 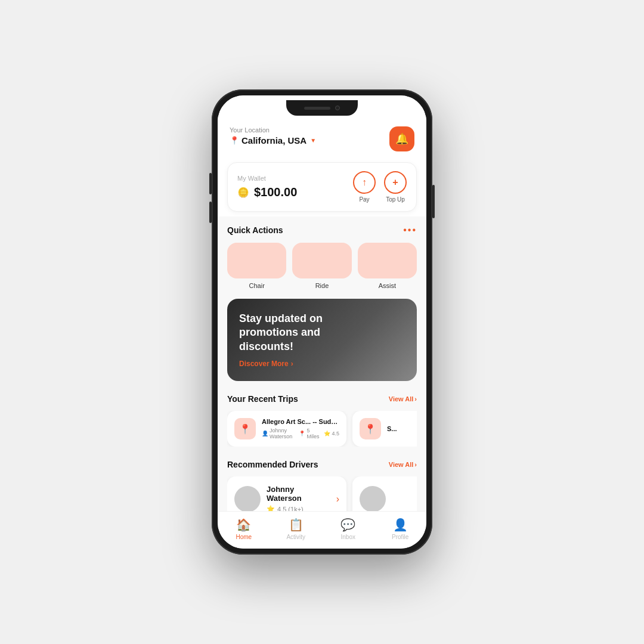 What do you see at coordinates (296, 525) in the screenshot?
I see `activity-icon: 📋` at bounding box center [296, 525].